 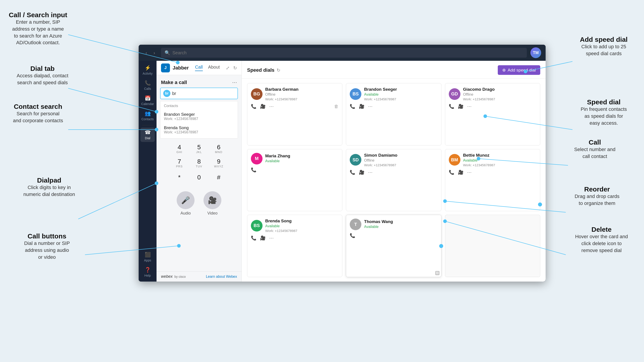 What do you see at coordinates (235, 68) in the screenshot?
I see `refresh-ctrl-icon: ↻` at bounding box center [235, 68].